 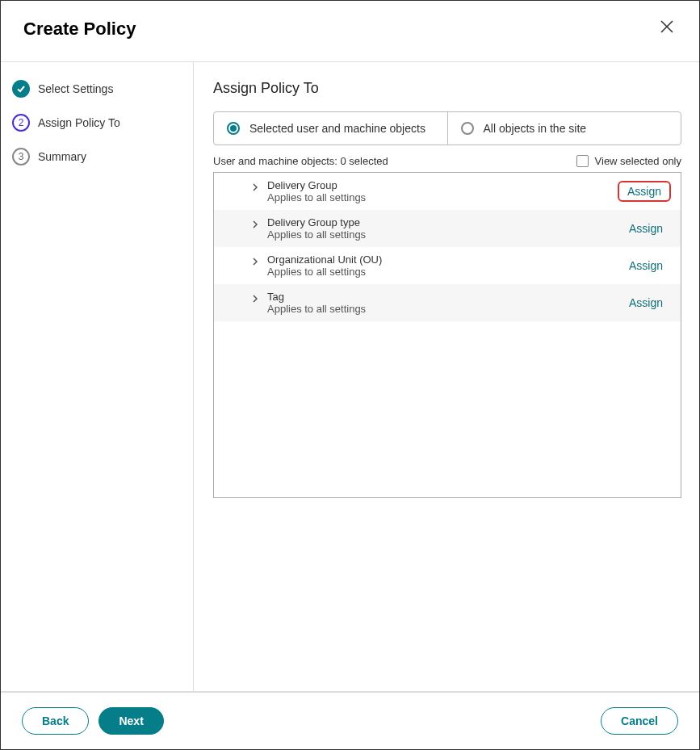 I want to click on radio-all-objects: All objects in the site, so click(x=565, y=128).